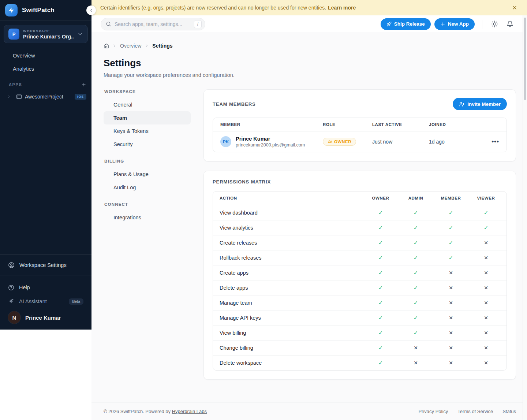 The height and width of the screenshot is (420, 527). Describe the element at coordinates (91, 10) in the screenshot. I see `sidebar-collapse-button` at that location.